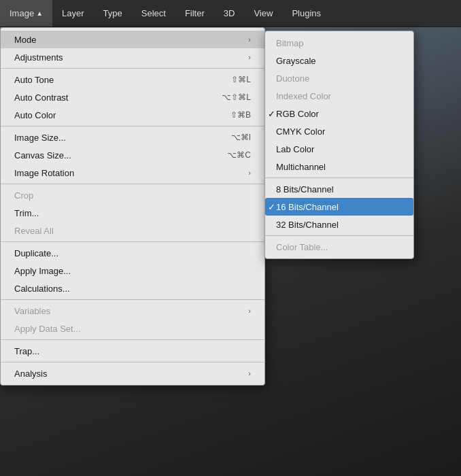 Image resolution: width=461 pixels, height=476 pixels. Describe the element at coordinates (306, 14) in the screenshot. I see `menu-bar-plugins-label: Plugins` at that location.